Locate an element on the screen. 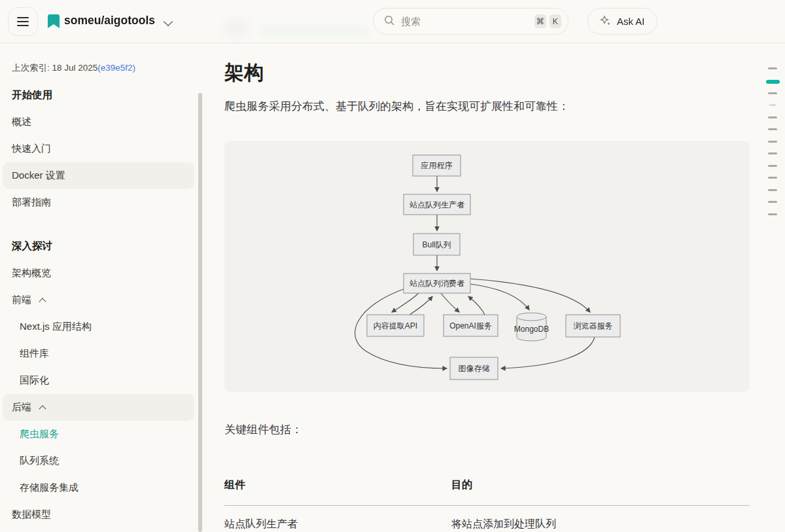 The width and height of the screenshot is (785, 532). diagram-node-app: 应用程序 is located at coordinates (437, 166).